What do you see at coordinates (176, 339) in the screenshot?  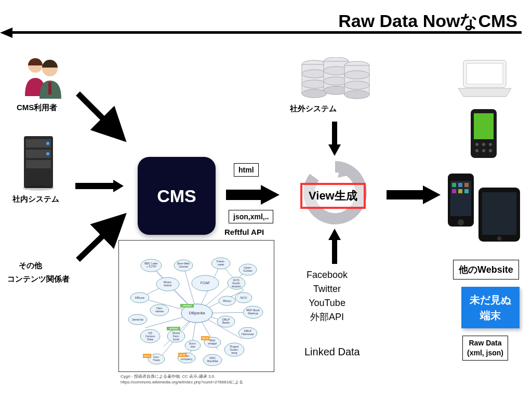 I see `svg-text: book` at bounding box center [176, 339].